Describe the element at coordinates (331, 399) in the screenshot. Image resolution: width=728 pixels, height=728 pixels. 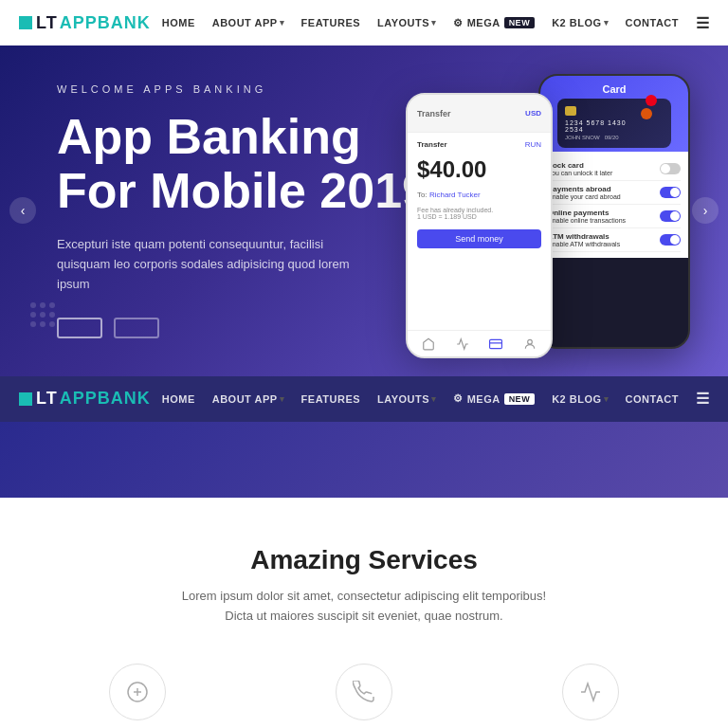
I see `sticky-nav-features: FEATURES` at that location.